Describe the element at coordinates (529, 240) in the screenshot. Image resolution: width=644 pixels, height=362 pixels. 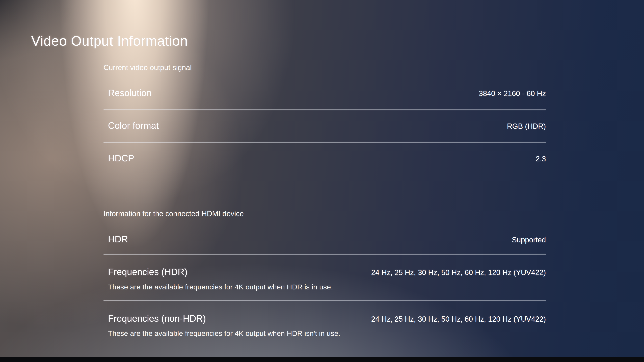
I see `row-hdr-value: Supported` at that location.